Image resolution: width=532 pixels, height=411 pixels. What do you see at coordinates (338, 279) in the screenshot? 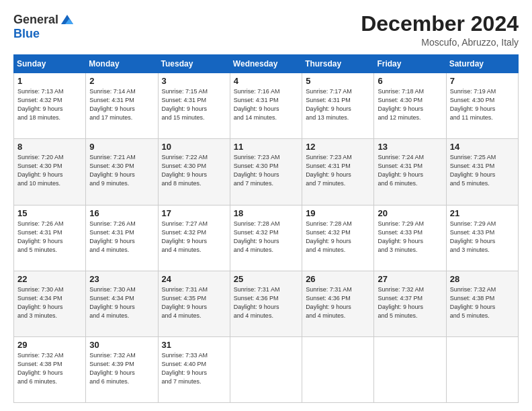
I see `day-number: 26` at bounding box center [338, 279].